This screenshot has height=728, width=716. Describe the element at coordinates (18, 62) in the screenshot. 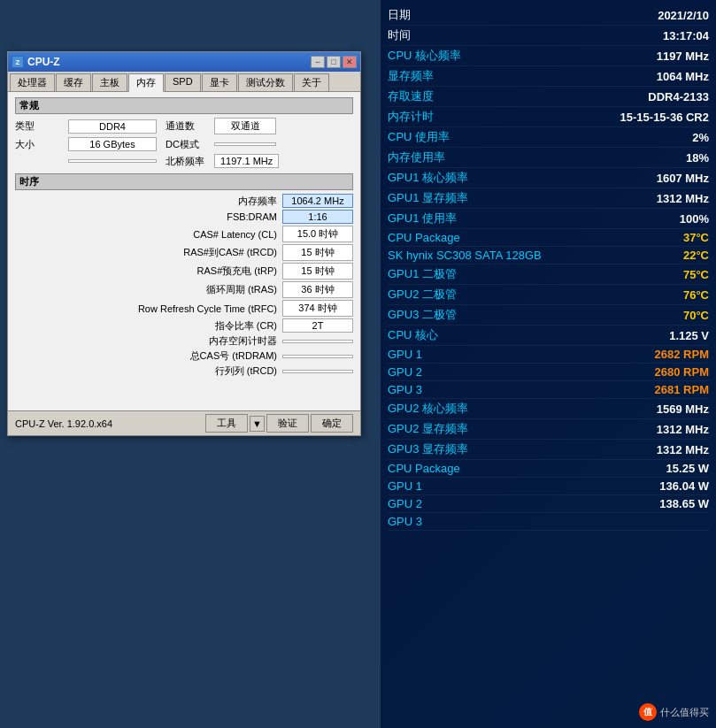

I see `app-icon: Z` at that location.